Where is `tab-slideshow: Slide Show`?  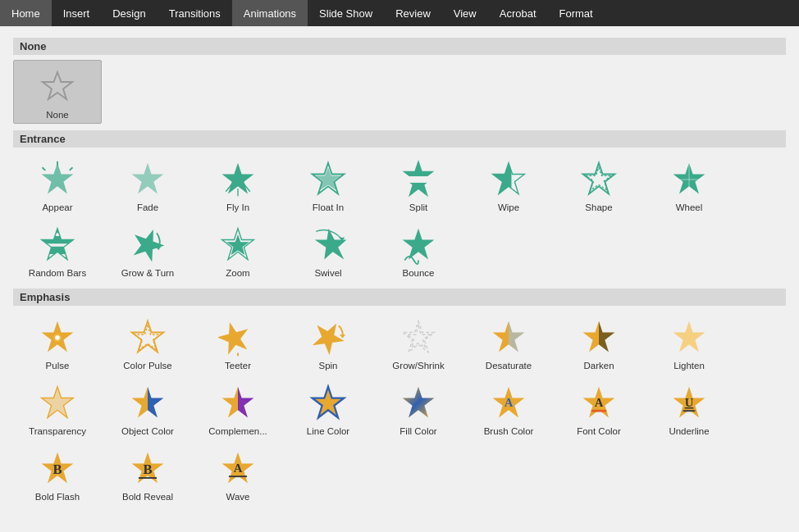
tab-slideshow: Slide Show is located at coordinates (346, 13).